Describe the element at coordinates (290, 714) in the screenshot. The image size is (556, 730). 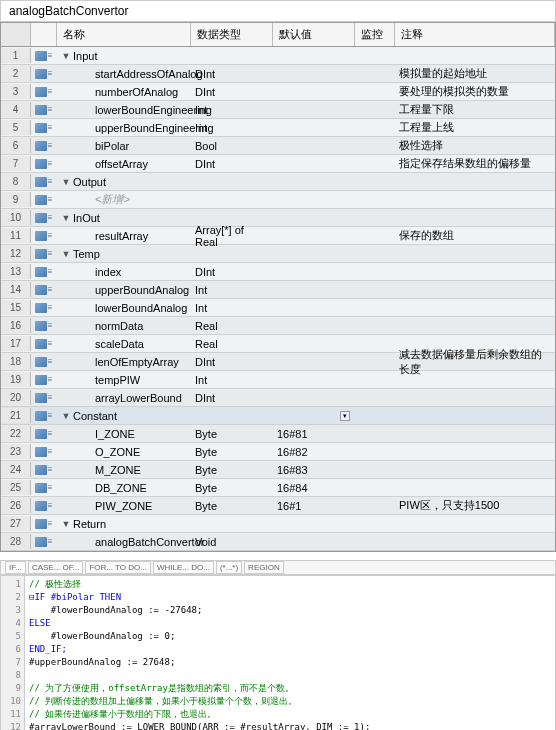
I see `code-line: // 如果传进偏移量小于数组的下限，也退出。` at that location.